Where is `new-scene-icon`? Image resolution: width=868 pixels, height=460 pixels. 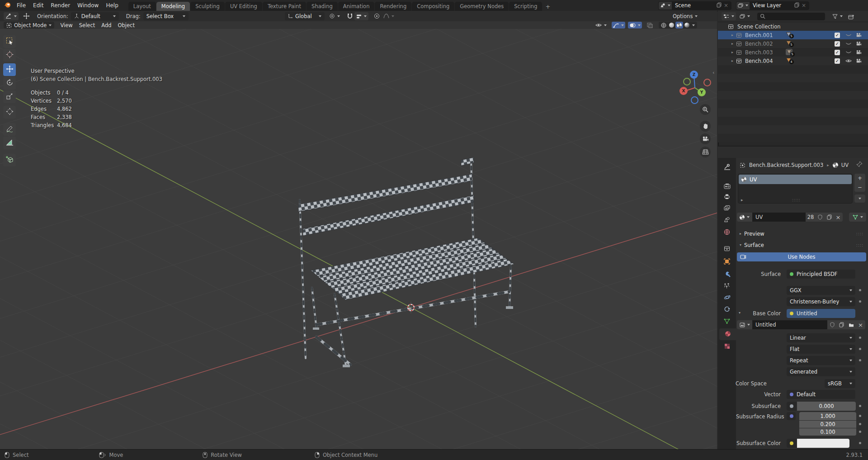 new-scene-icon is located at coordinates (719, 5).